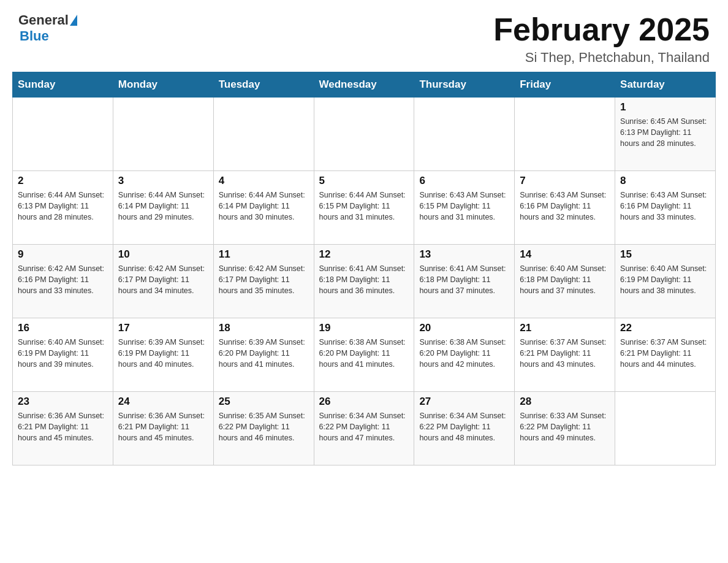  What do you see at coordinates (264, 429) in the screenshot?
I see `calendar-cell: 25Sunrise: 6:35 AM Sunset: 6:22 PM Dayli…` at bounding box center [264, 429].